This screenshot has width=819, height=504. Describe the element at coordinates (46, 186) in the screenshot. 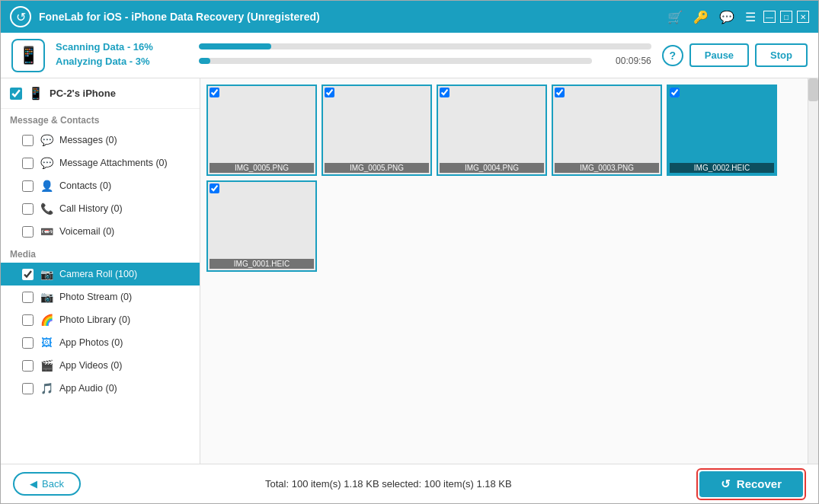

I see `contacts-icon: 👤` at that location.